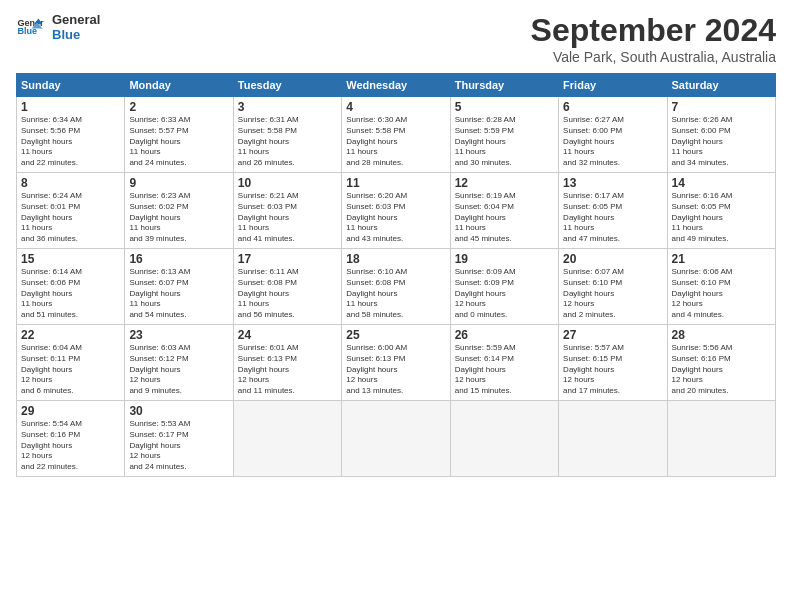  I want to click on day-number: 12, so click(504, 183).